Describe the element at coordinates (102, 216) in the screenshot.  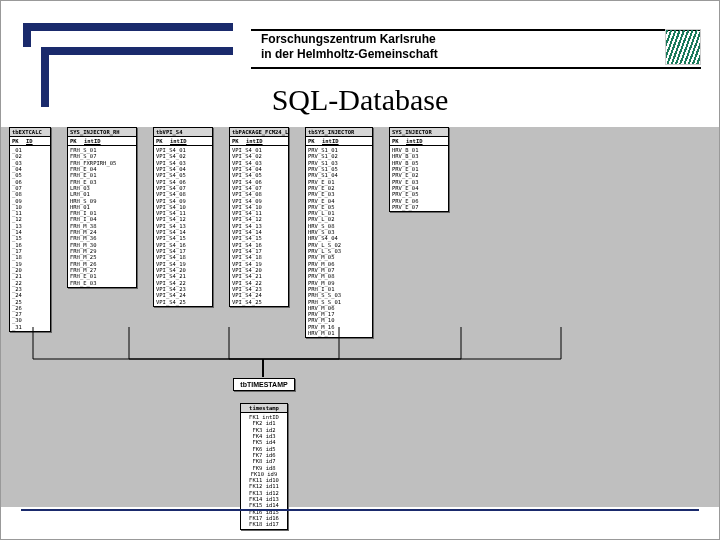
I see `column-list: FRH_S_01FRH_S_07FRH_FXRPIRH_05FRH_E_04FR…` at that location.